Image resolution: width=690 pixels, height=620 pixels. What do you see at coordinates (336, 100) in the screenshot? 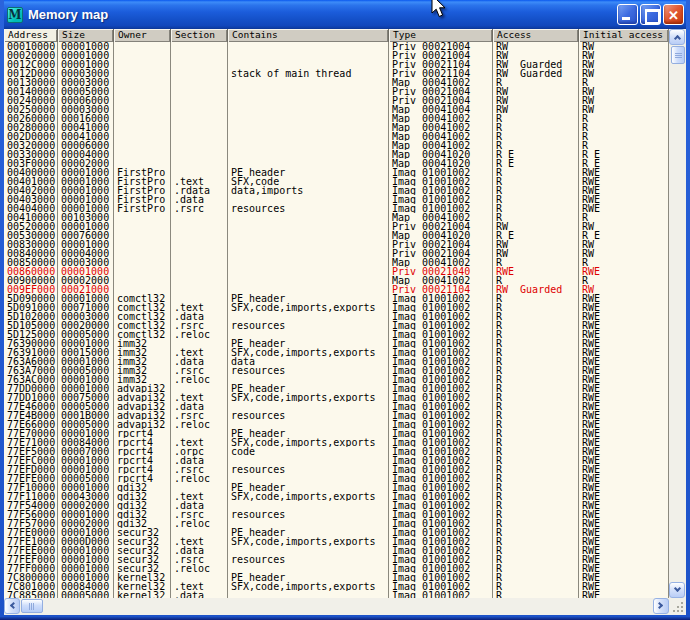
I see `memory-row: 0024000000006000Priv 00021004RWRW` at bounding box center [336, 100].